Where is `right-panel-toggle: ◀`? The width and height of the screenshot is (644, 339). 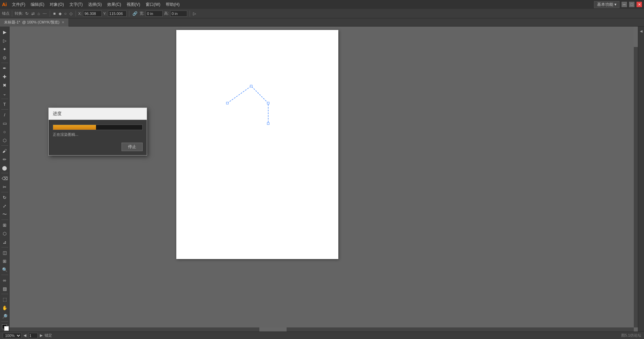
right-panel-toggle: ◀ is located at coordinates (641, 31).